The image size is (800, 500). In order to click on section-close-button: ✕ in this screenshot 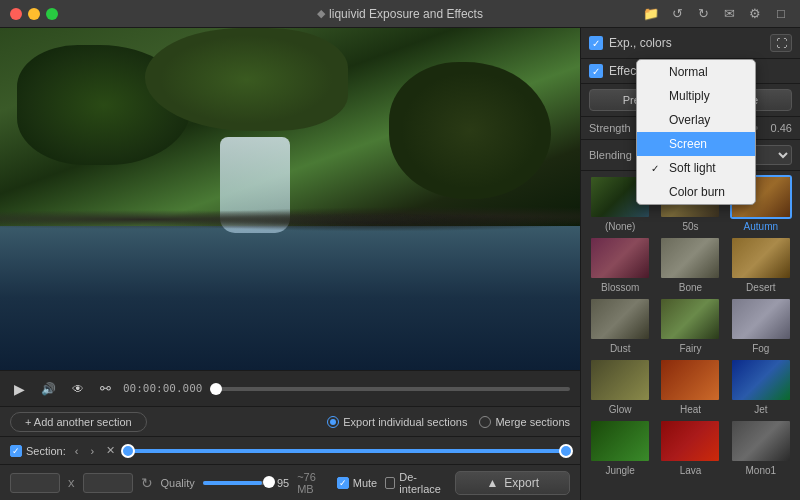, I will do `click(110, 450)`.